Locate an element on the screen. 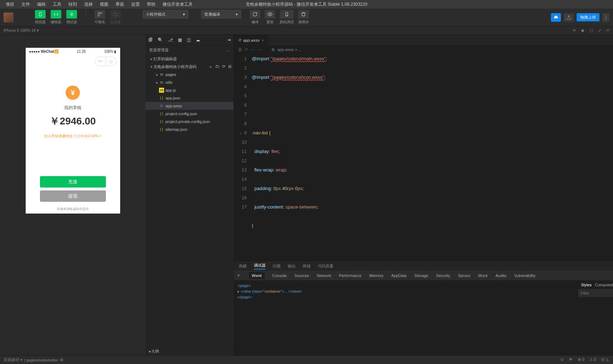  bc-collapse-icon: ☰ is located at coordinates (240, 50).